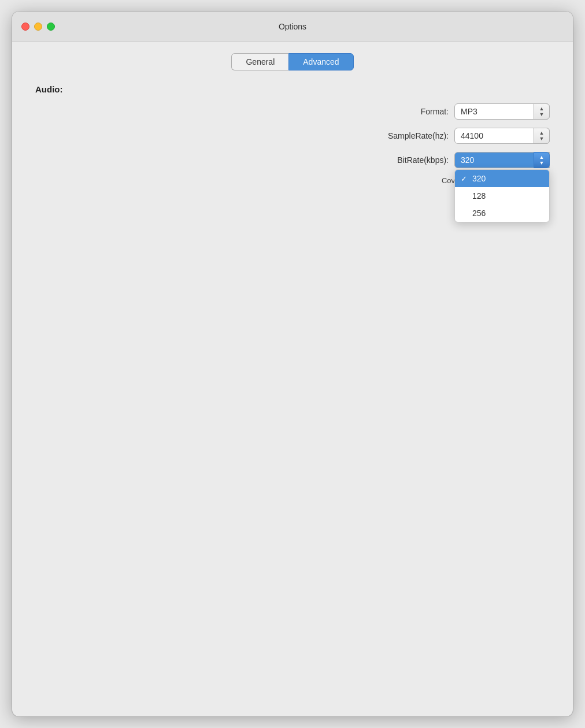  What do you see at coordinates (542, 136) in the screenshot?
I see `samplerate-arrows: ▲ ▼` at bounding box center [542, 136].